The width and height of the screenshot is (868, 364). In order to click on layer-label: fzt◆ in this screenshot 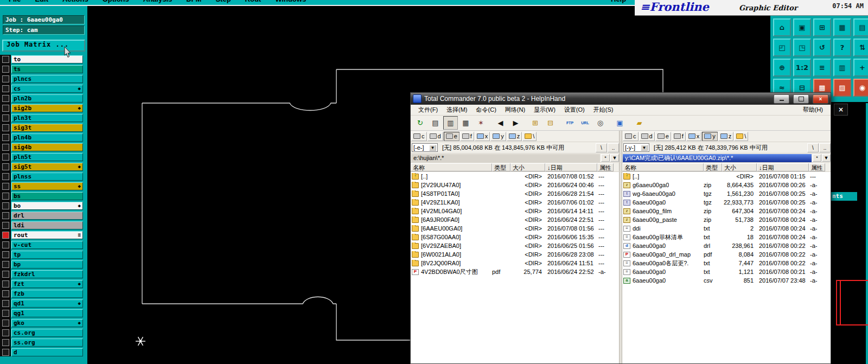, I will do `click(47, 284)`.